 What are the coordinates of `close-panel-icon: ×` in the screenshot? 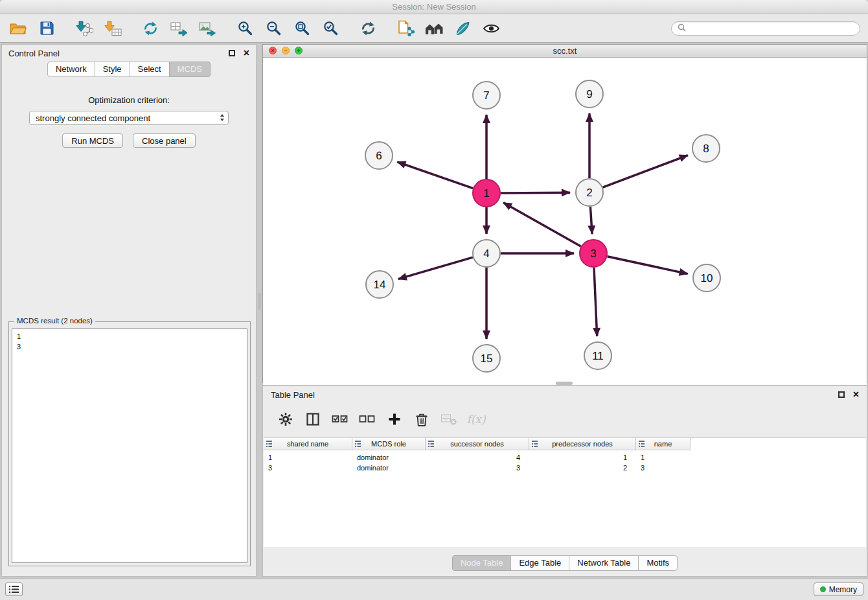 It's located at (246, 53).